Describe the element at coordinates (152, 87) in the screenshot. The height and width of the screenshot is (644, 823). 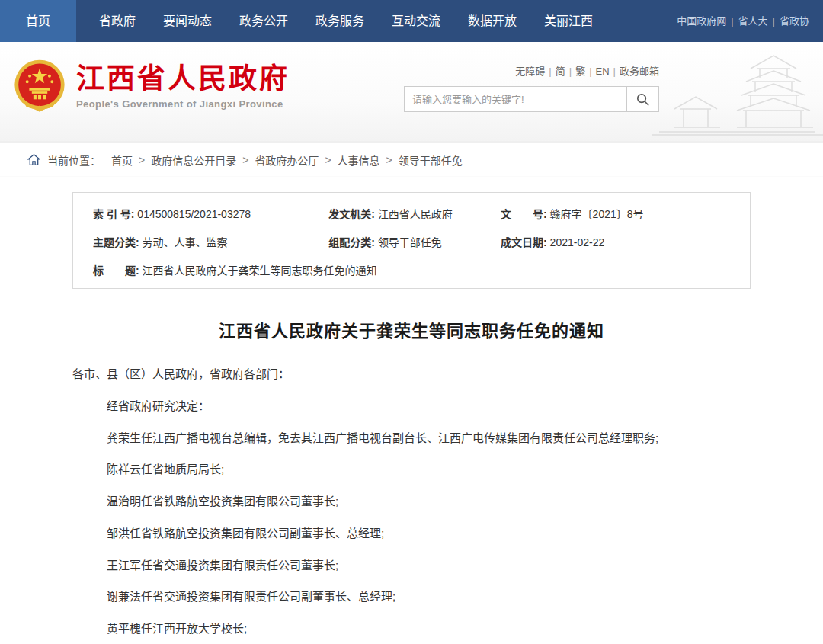
I see `site-logo: 江西省人民政府 People's Government of Jiangxi P…` at that location.